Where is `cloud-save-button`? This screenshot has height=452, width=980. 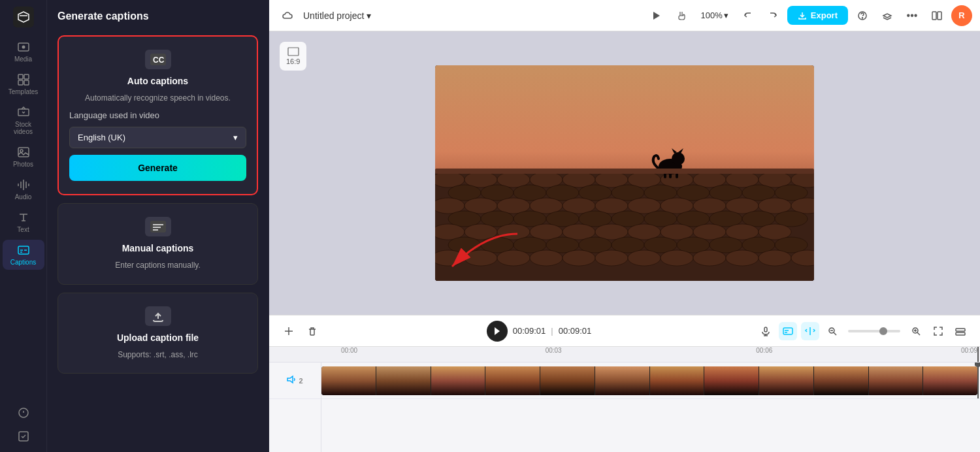
cloud-save-button is located at coordinates (287, 16).